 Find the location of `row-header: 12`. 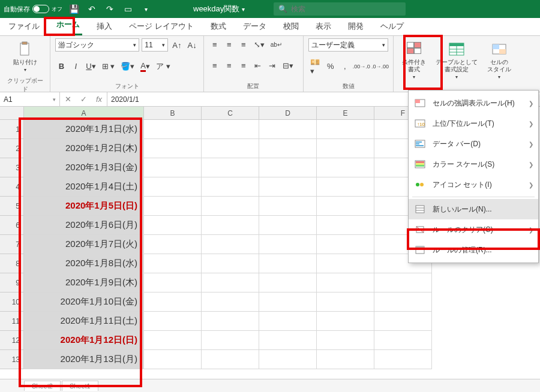

row-header: 12 is located at coordinates (12, 340).